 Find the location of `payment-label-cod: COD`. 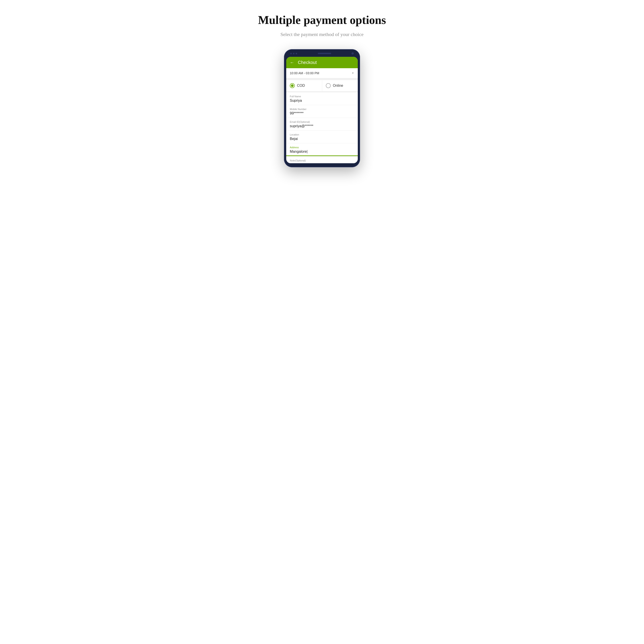

payment-label-cod: COD is located at coordinates (301, 86).